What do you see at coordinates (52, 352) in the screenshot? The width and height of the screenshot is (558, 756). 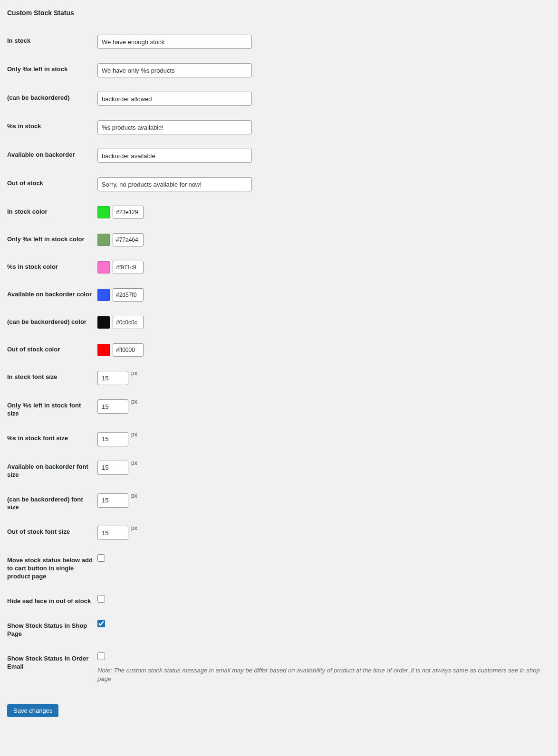 I see `label-out-of-stock-color: Out of stock color` at bounding box center [52, 352].